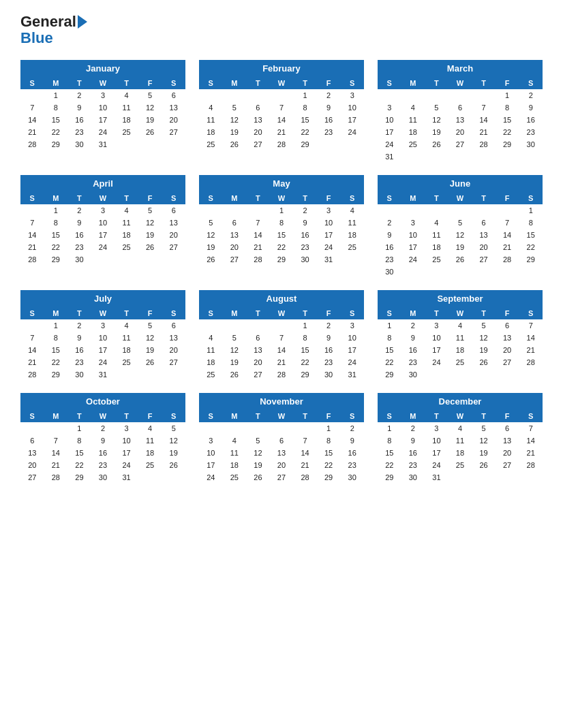  I want to click on month-header: July, so click(103, 298).